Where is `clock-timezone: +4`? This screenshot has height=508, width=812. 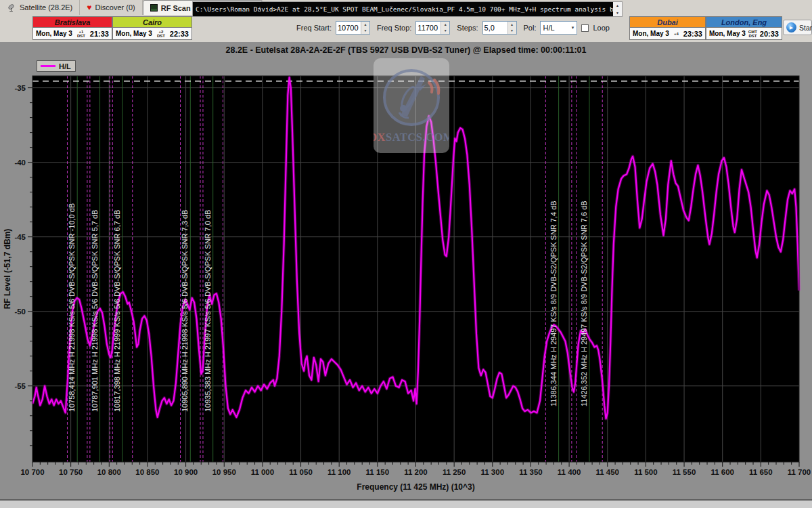
clock-timezone: +4 is located at coordinates (677, 34).